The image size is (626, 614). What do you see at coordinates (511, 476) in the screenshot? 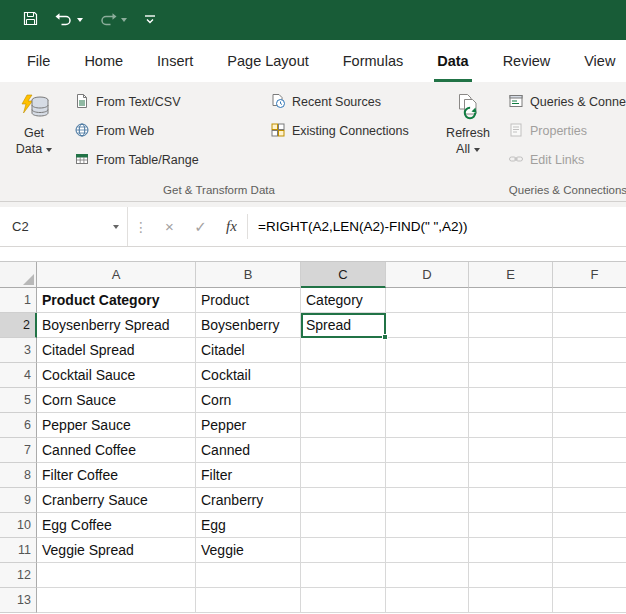
I see `cell-E8` at bounding box center [511, 476].